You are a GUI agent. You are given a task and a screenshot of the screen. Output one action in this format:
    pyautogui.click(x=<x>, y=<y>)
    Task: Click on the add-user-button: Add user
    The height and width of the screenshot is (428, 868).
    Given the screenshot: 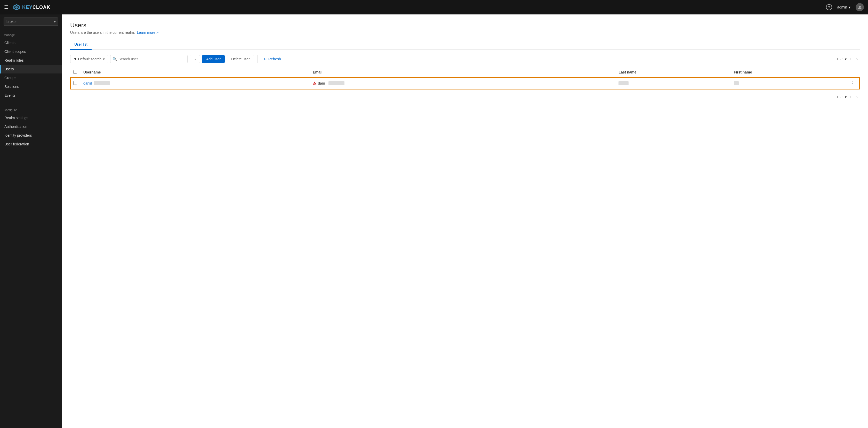 What is the action you would take?
    pyautogui.click(x=214, y=59)
    